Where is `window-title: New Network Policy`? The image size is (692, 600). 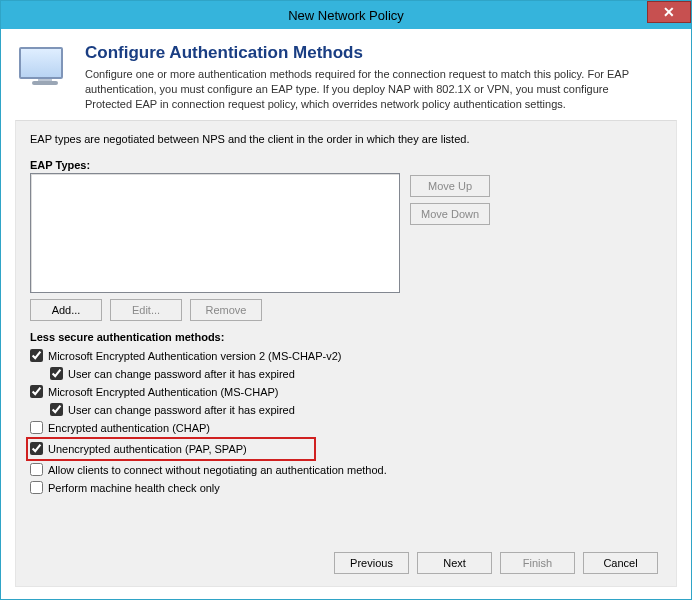
window-title: New Network Policy is located at coordinates (346, 16).